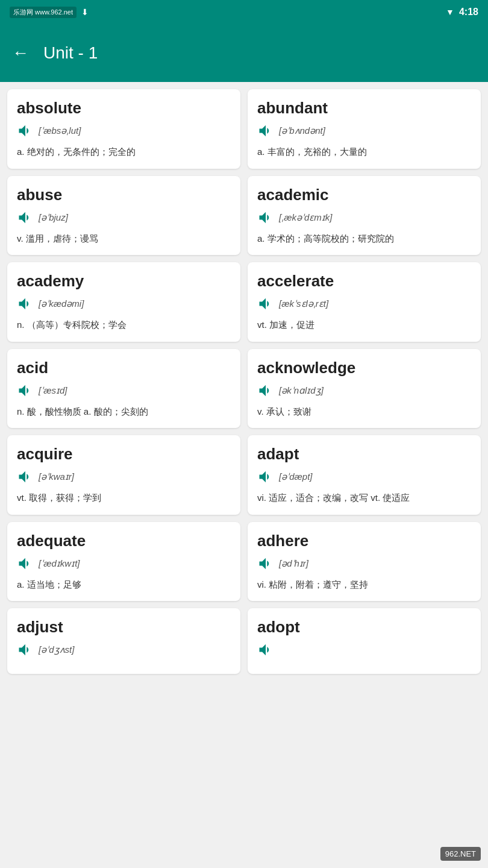 The image size is (488, 868). I want to click on phonetic: [ækˈsɛləˌrɛt], so click(304, 304).